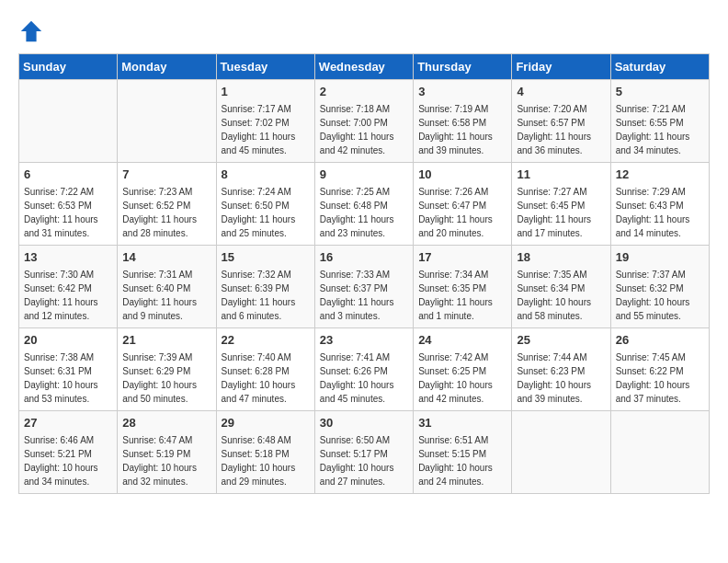 The image size is (728, 563). What do you see at coordinates (266, 423) in the screenshot?
I see `day-number: 29` at bounding box center [266, 423].